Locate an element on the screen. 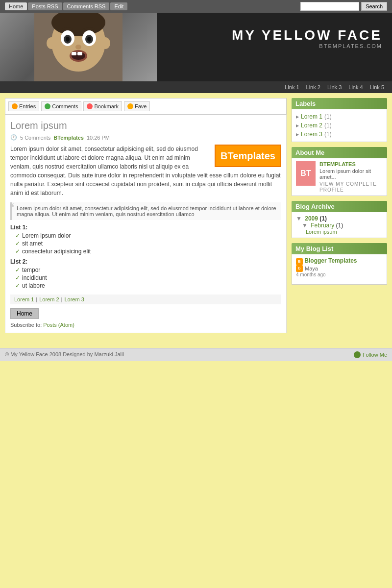  blog-name: B Blogger Templates is located at coordinates (339, 261).